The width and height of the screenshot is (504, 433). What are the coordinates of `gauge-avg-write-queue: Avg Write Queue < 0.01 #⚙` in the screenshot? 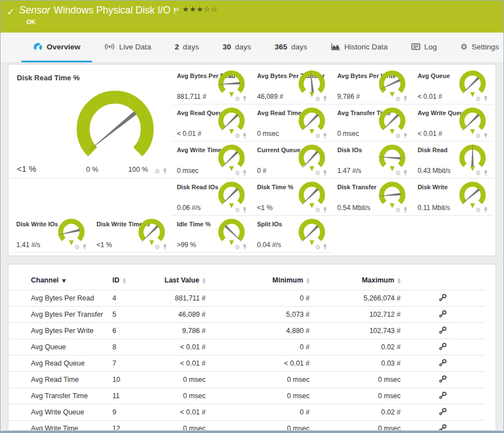 It's located at (453, 123).